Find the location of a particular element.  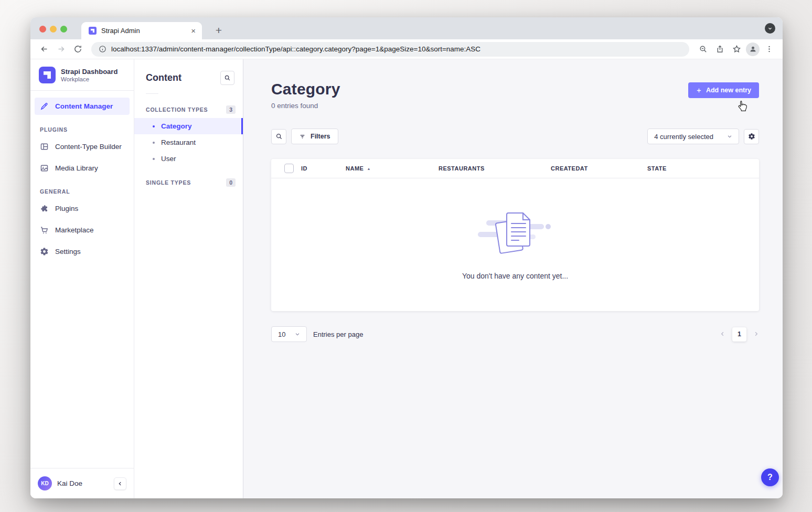

single-types-label: SINGLE TYPES is located at coordinates (168, 183).